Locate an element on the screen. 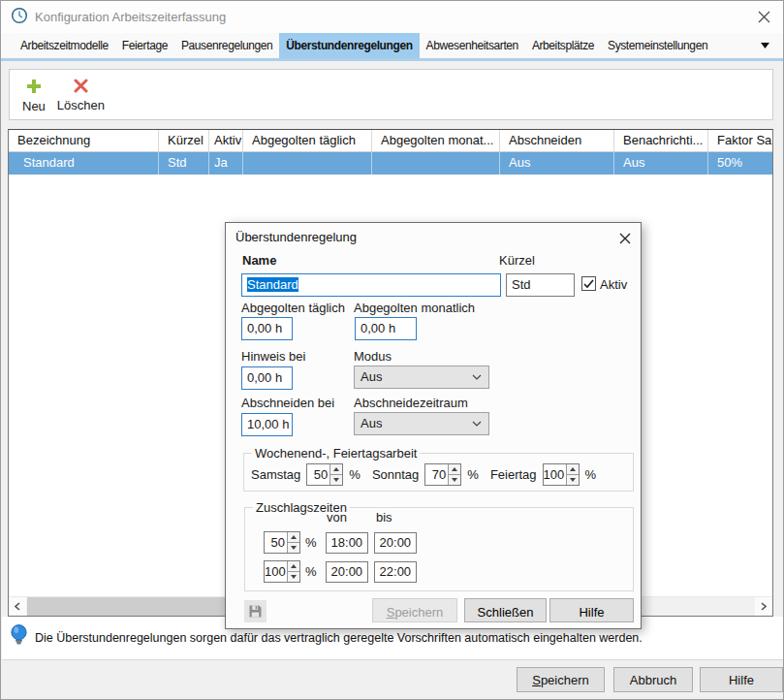  samstag-up is located at coordinates (336, 469).